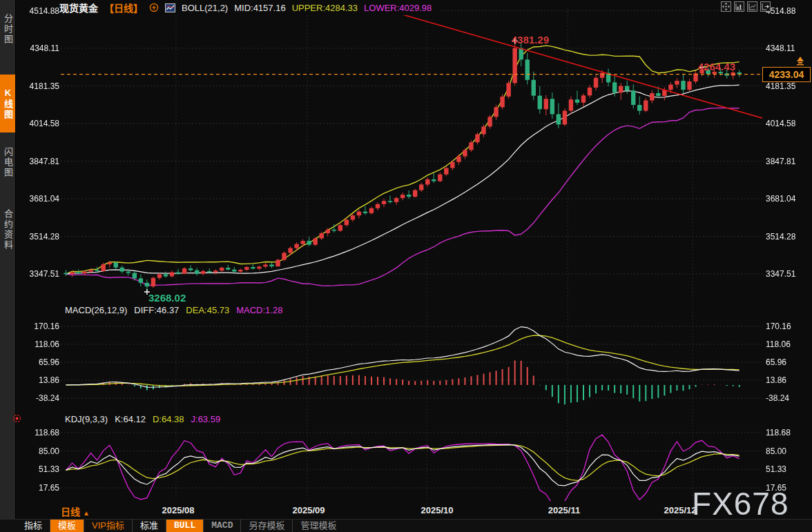 The image size is (812, 532). I want to click on bar-chart-icon, so click(739, 7).